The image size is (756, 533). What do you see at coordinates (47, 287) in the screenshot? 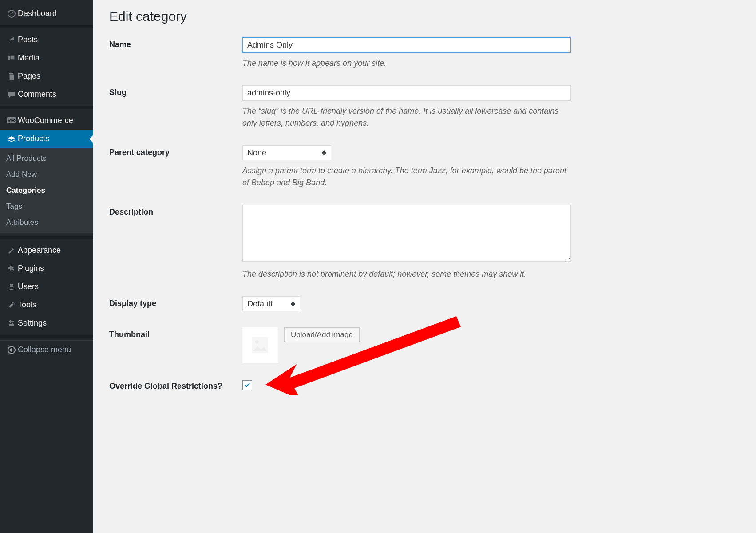
I see `sidebar-item-users: Users` at bounding box center [47, 287].